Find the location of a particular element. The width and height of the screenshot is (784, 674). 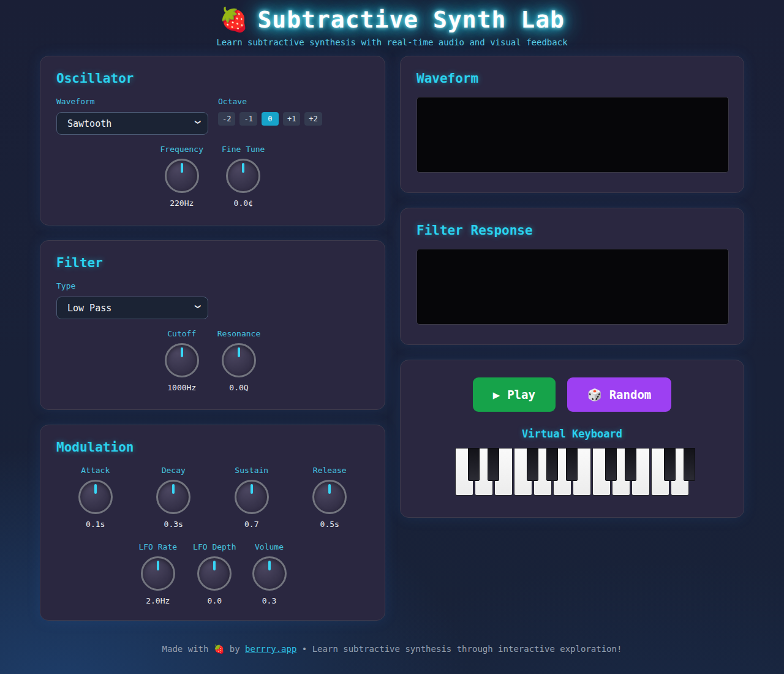

octave-button-plus1: +1 is located at coordinates (292, 119).